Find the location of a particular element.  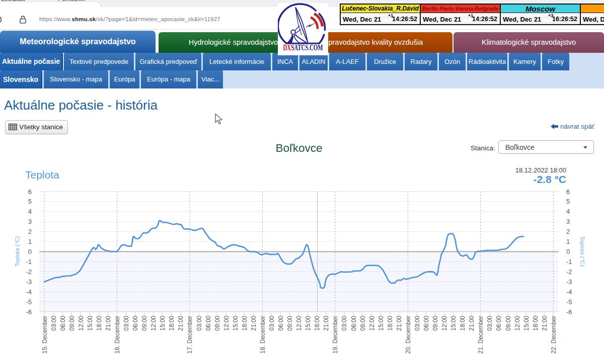

svg-text: 21. December is located at coordinates (481, 335).